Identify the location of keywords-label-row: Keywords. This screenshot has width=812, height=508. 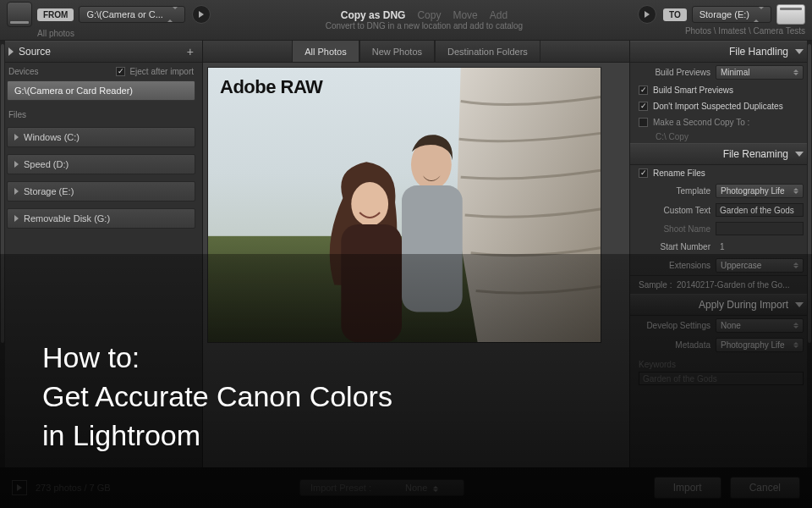
(721, 363).